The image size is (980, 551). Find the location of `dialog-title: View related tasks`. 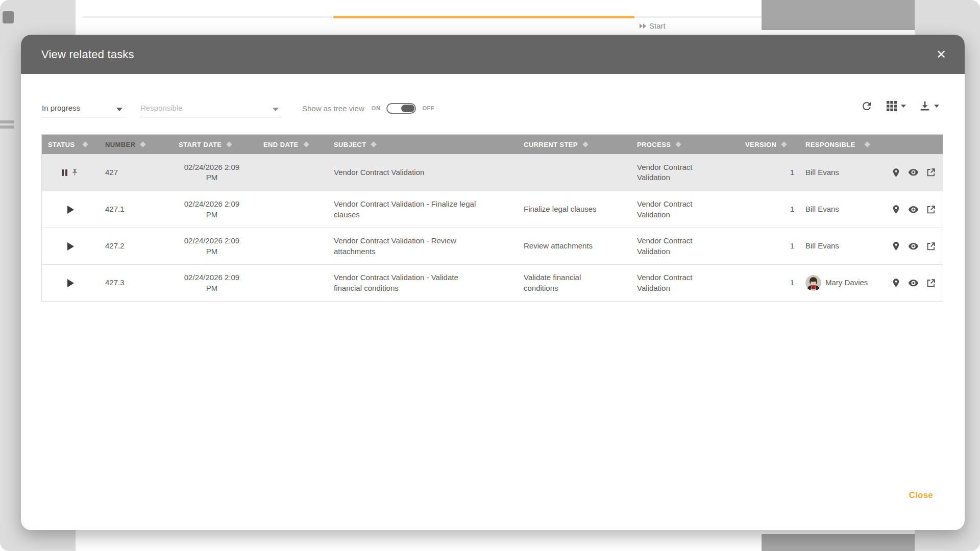

dialog-title: View related tasks is located at coordinates (78, 55).